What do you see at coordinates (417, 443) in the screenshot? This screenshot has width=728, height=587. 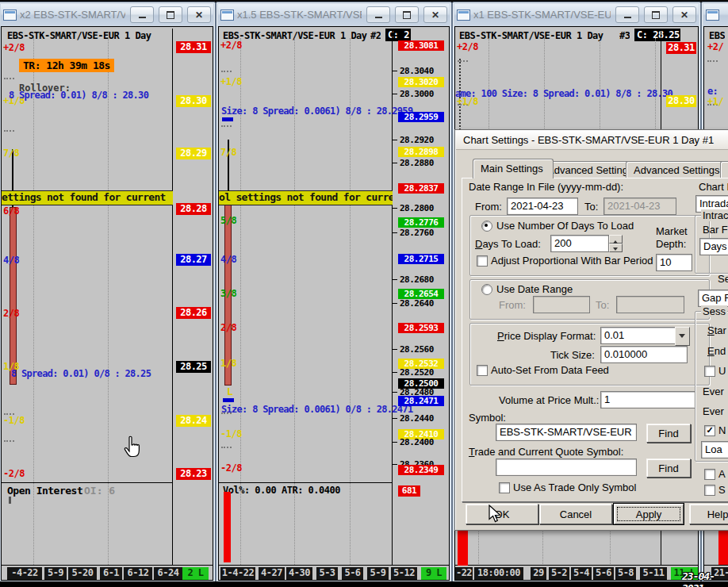 I see `price-tick: 28.2400` at bounding box center [417, 443].